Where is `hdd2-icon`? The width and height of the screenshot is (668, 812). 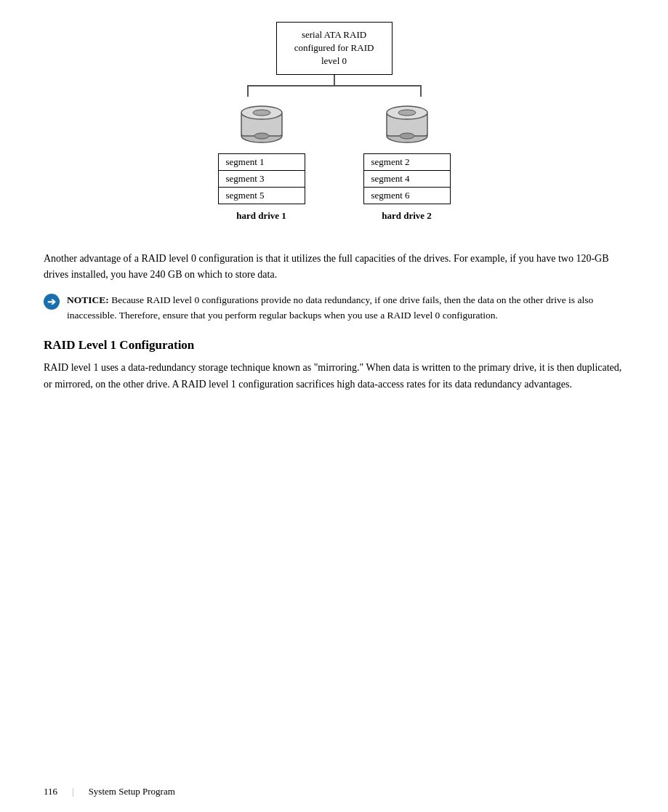
hdd2-icon is located at coordinates (407, 122).